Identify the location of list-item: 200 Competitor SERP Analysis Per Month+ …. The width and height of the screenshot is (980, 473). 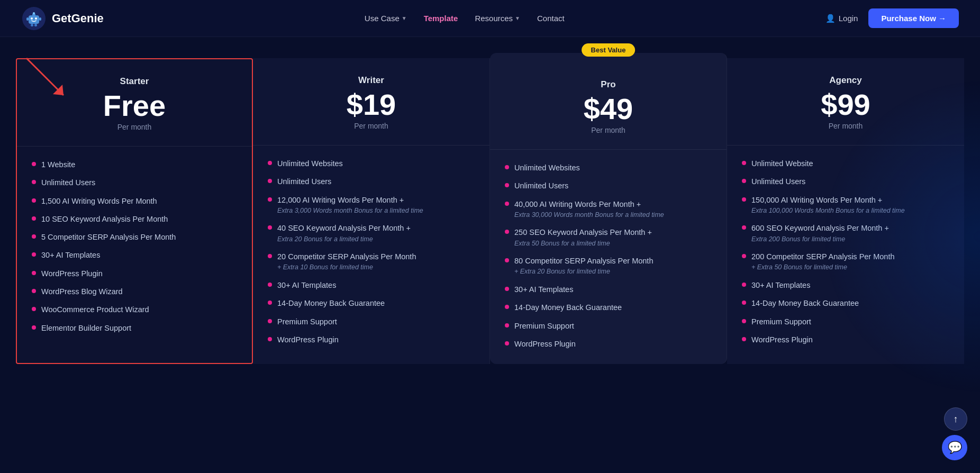
(846, 262).